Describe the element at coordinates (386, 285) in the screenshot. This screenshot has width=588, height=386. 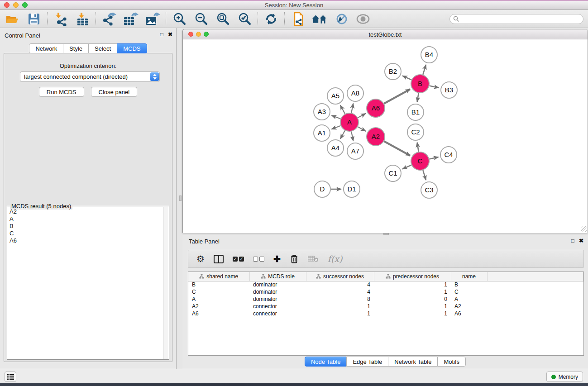
I see `table-row: Bdominator41B` at that location.